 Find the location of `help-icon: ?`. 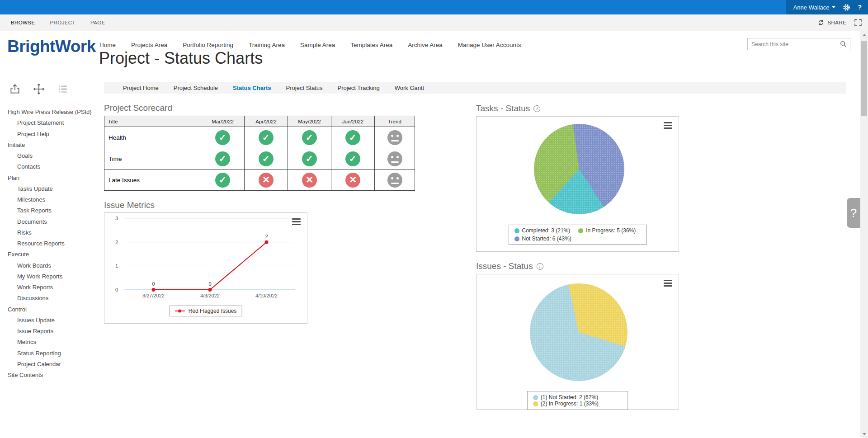

help-icon: ? is located at coordinates (860, 7).